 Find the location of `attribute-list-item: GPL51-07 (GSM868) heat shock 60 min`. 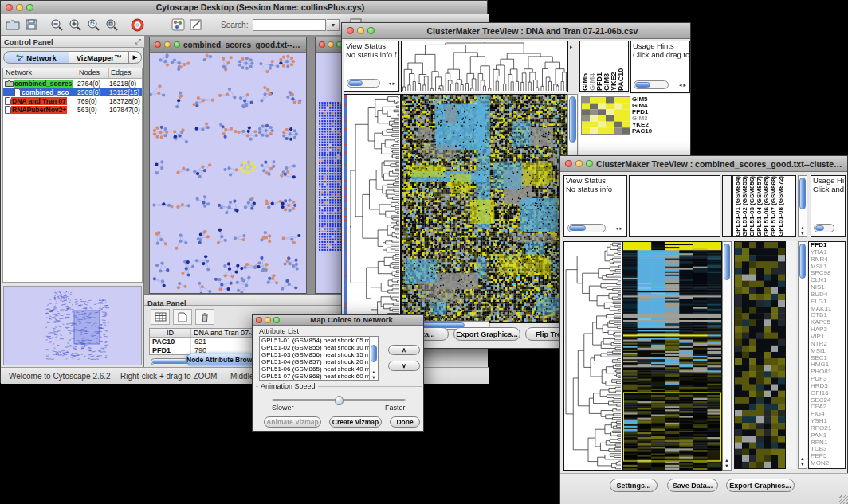

attribute-list-item: GPL51-07 (GSM868) heat shock 60 min is located at coordinates (320, 377).